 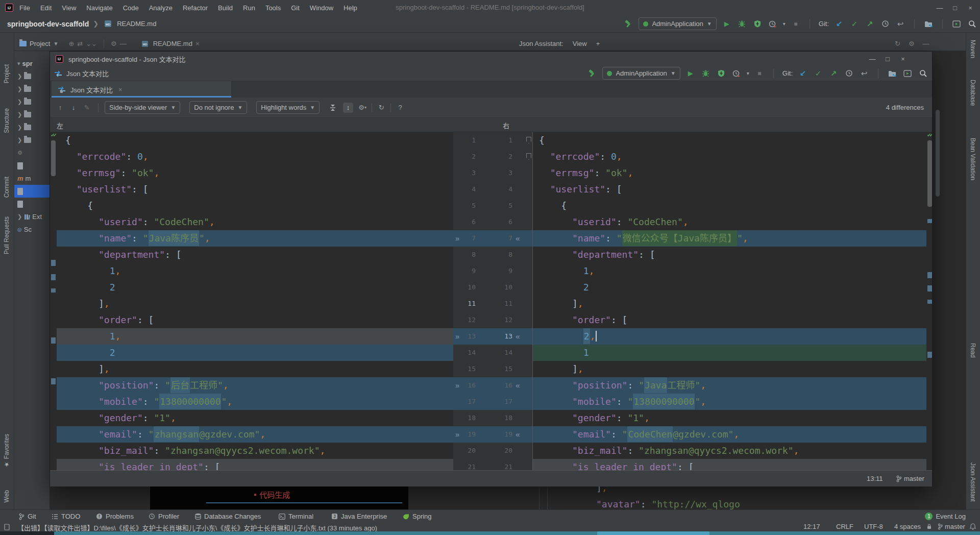 What do you see at coordinates (226, 8) in the screenshot?
I see `menu-build: Build` at bounding box center [226, 8].